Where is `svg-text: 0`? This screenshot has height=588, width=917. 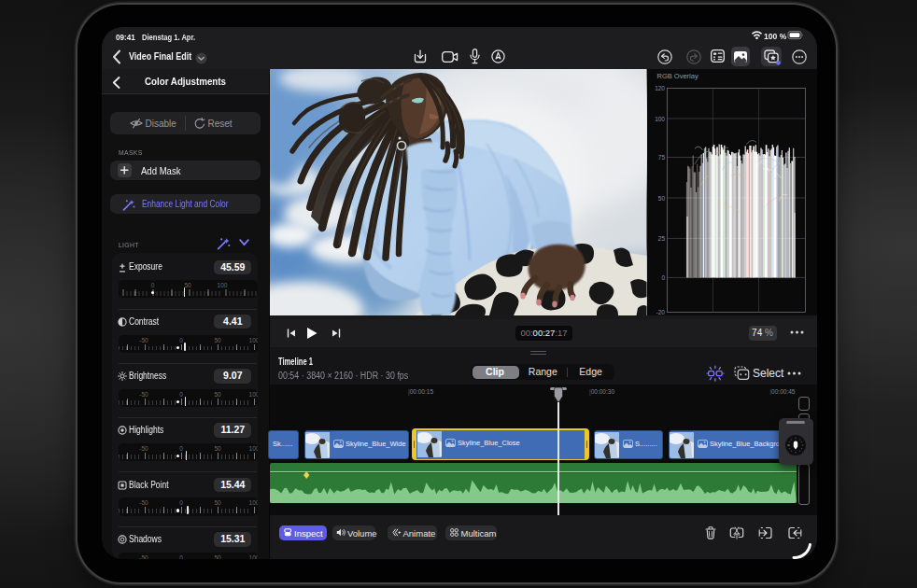 svg-text: 0 is located at coordinates (663, 276).